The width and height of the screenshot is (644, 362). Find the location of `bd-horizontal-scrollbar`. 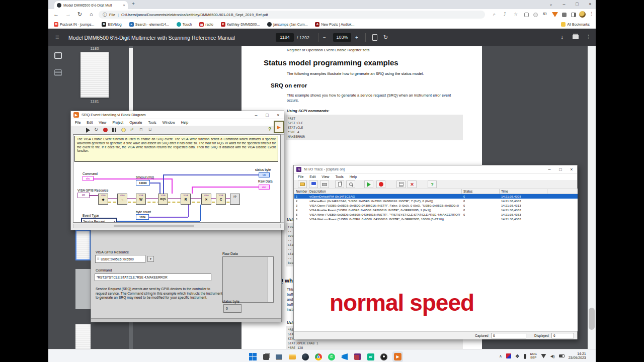

bd-horizontal-scrollbar is located at coordinates (177, 226).